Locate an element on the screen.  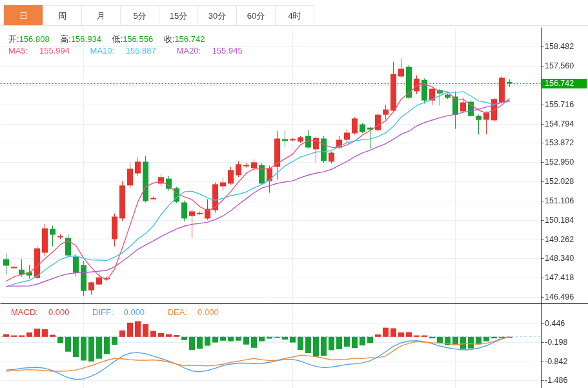
low-value: 156.556 is located at coordinates (138, 39).